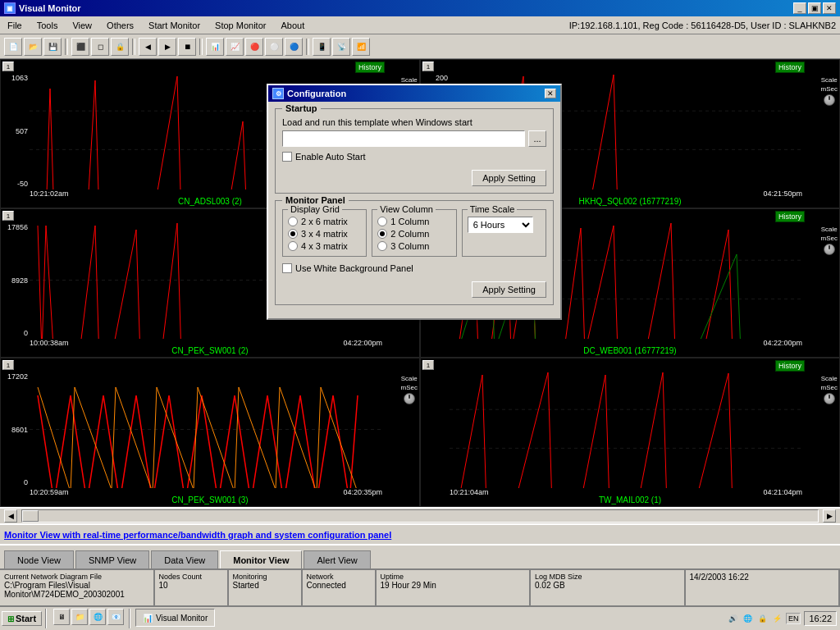  Describe the element at coordinates (292, 25) in the screenshot. I see `menu-about: About` at that location.